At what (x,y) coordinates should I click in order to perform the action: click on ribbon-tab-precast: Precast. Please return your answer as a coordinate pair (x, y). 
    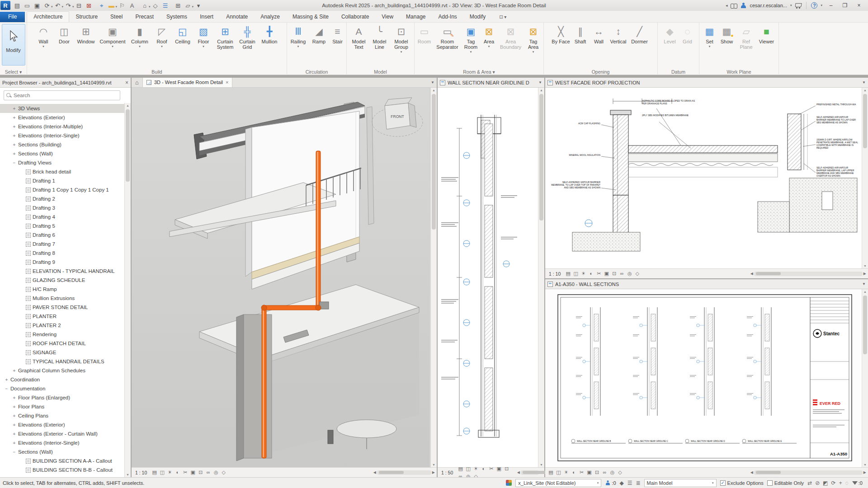
    Looking at the image, I should click on (145, 17).